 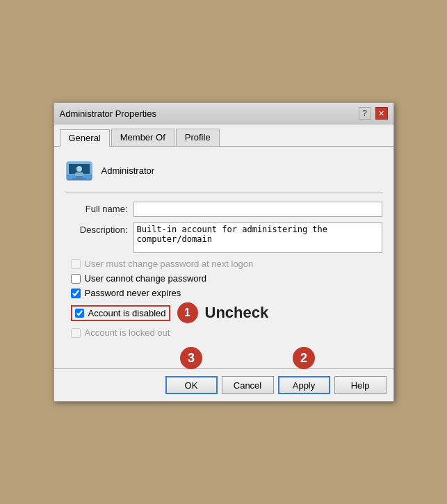 What do you see at coordinates (227, 332) in the screenshot?
I see `checkbox-row-locked-out: Account is locked out` at bounding box center [227, 332].